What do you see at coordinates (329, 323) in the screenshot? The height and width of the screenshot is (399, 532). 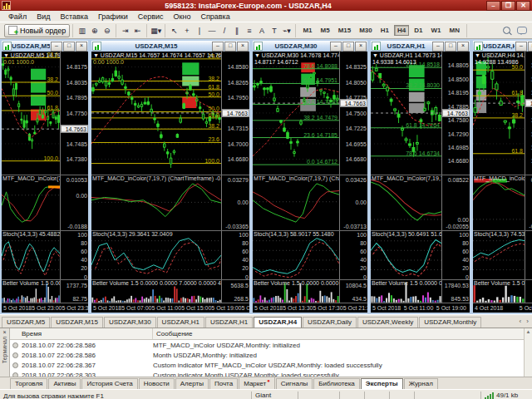 I see `chart-tab-USDZAR,Daily: USDZAR,Daily` at bounding box center [329, 323].